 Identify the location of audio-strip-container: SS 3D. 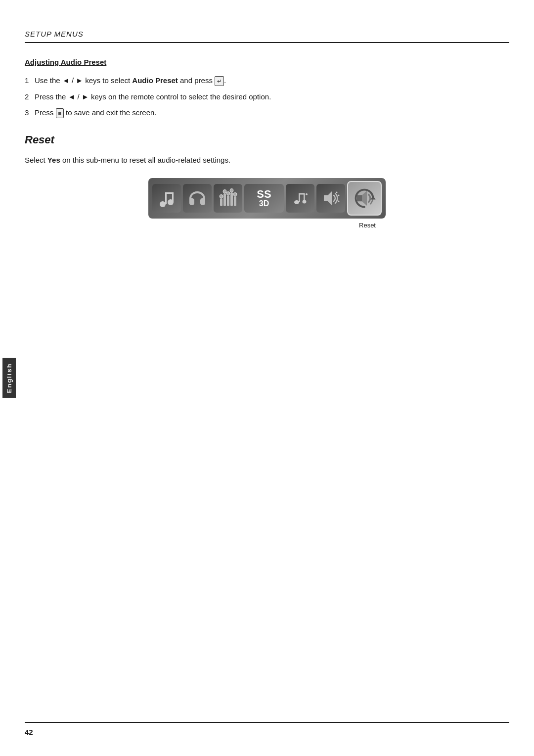
(267, 204).